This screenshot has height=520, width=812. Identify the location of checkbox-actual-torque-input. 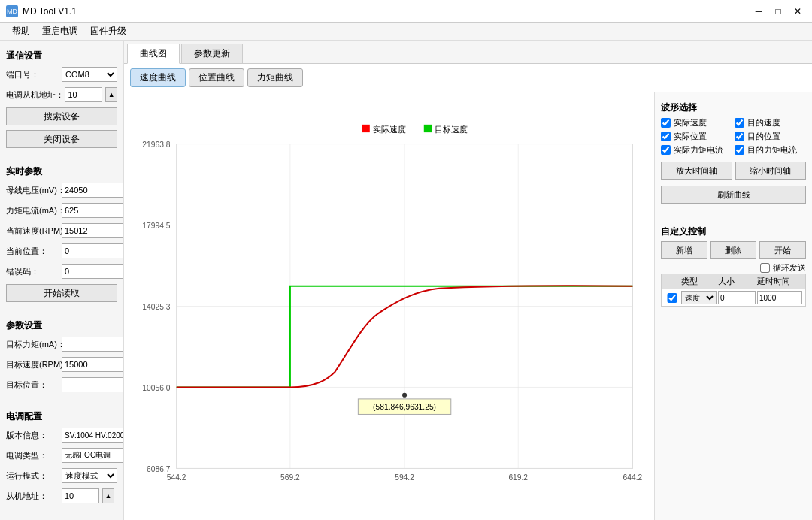
(666, 150).